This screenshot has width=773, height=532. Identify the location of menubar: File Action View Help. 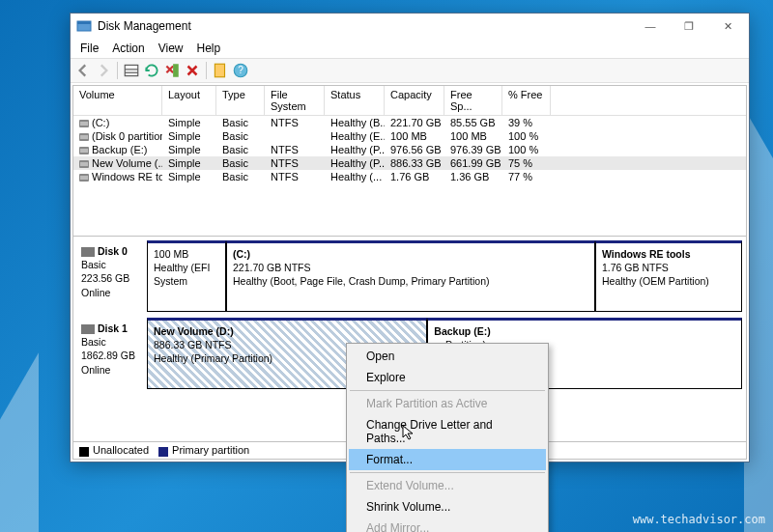
(410, 48).